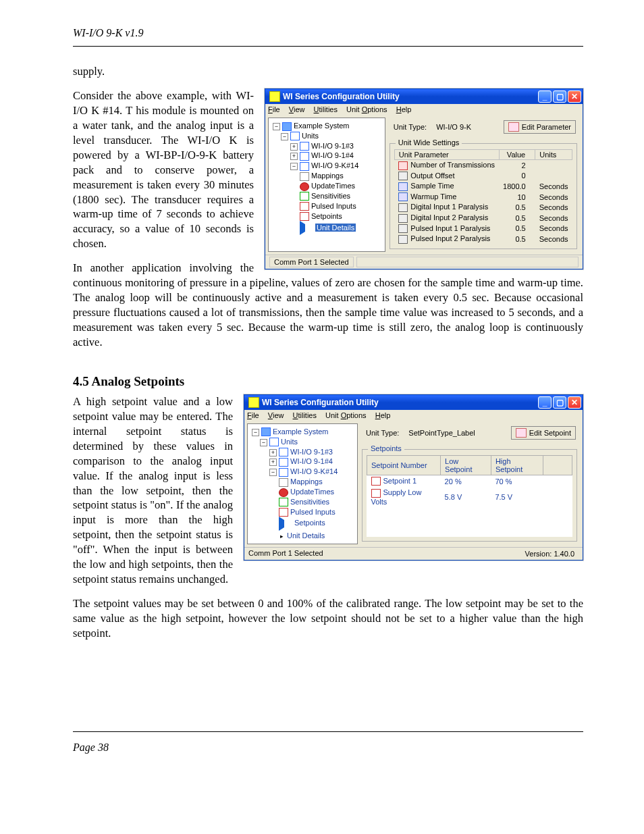  I want to click on table-row: Warmup Time10Seconds, so click(483, 197).